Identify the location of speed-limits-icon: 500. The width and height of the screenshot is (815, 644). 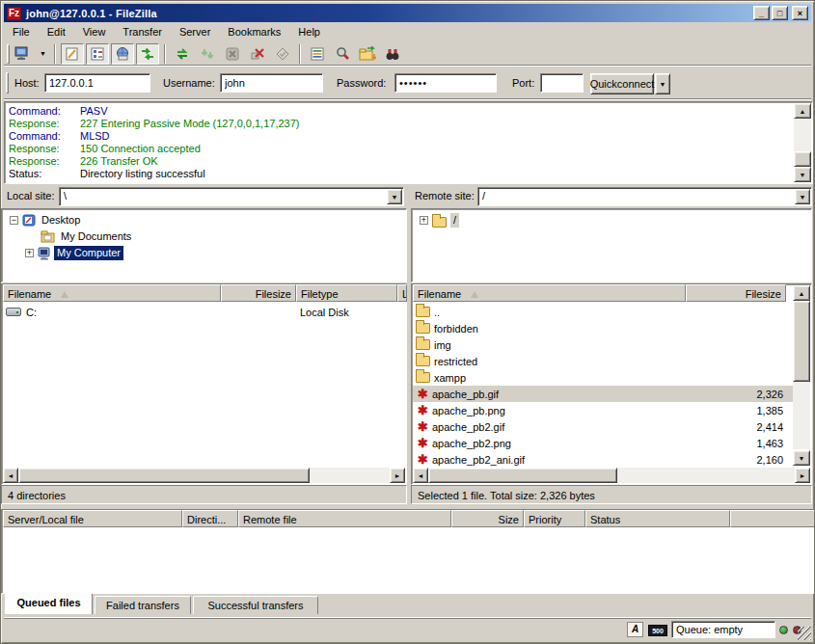
(658, 631).